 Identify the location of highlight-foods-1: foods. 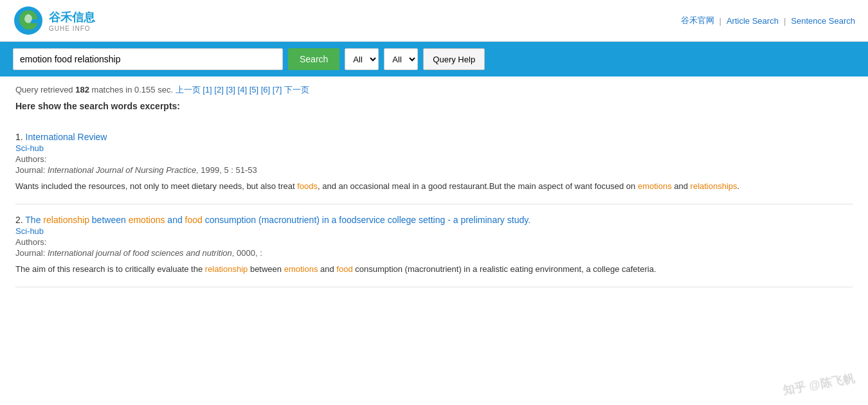
(307, 186).